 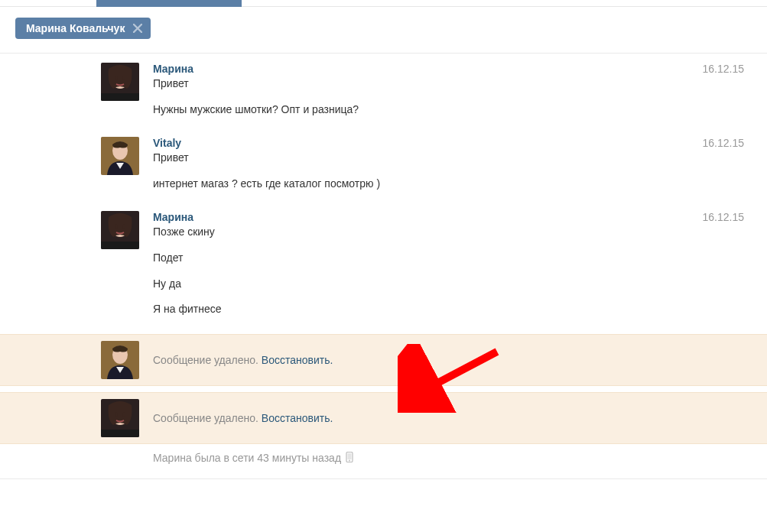 What do you see at coordinates (384, 31) in the screenshot?
I see `filter-chip-bar: Марина Ковальчук` at bounding box center [384, 31].